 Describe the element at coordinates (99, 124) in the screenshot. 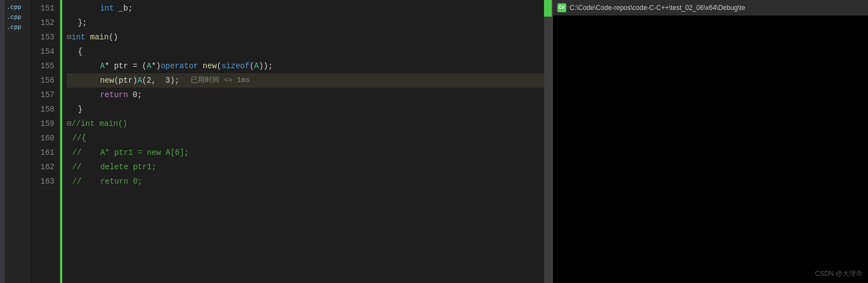

I see `comment-text: //int main()` at that location.